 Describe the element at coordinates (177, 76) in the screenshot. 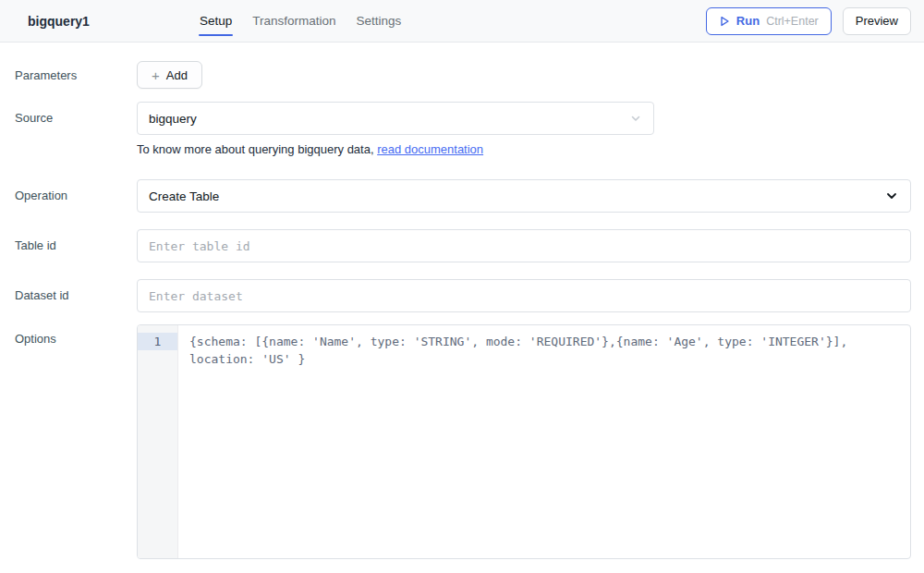

I see `add-parameter-label: Add` at that location.